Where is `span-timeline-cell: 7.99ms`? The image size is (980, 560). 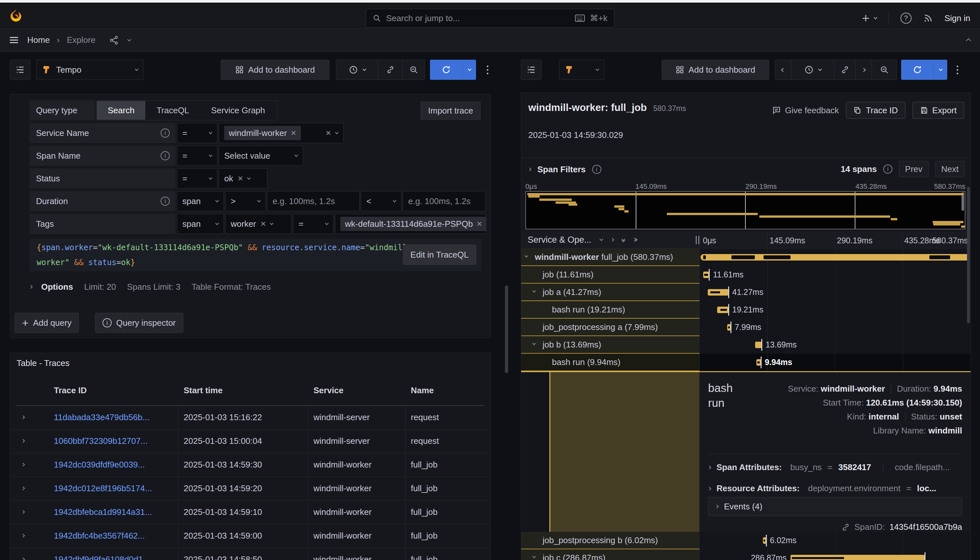
span-timeline-cell: 7.99ms is located at coordinates (835, 327).